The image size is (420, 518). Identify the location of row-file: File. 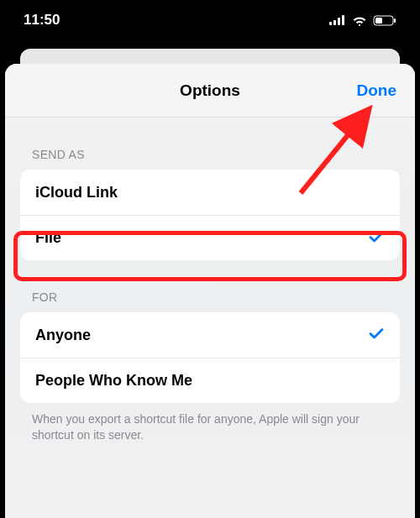
(210, 238).